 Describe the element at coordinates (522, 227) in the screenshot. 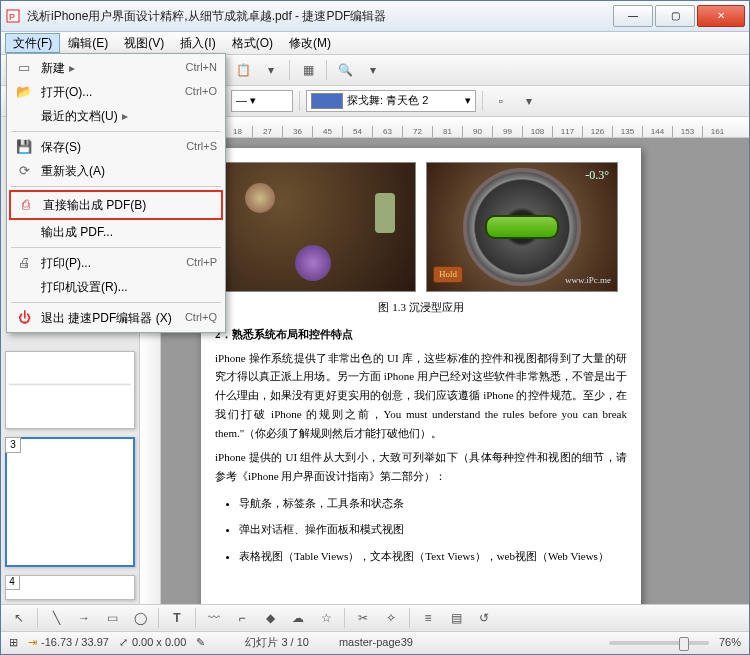

I see `gauge-icon` at that location.